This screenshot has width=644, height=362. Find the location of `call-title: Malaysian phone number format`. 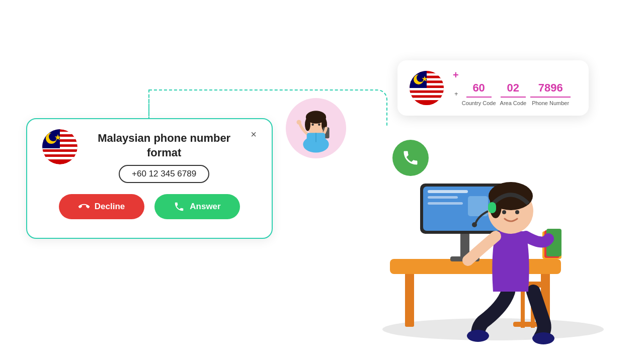

call-title: Malaysian phone number format is located at coordinates (164, 146).